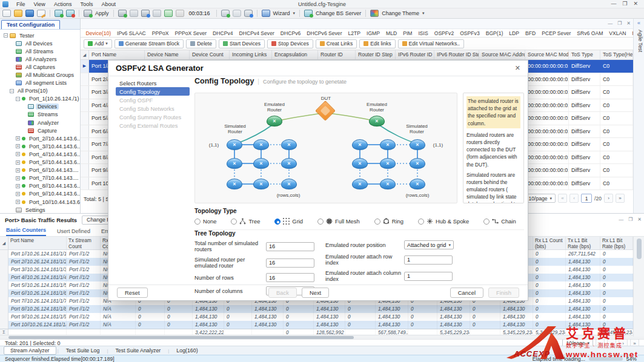 The width and height of the screenshot is (644, 362). I want to click on creat-links-button: Creat Links, so click(336, 44).